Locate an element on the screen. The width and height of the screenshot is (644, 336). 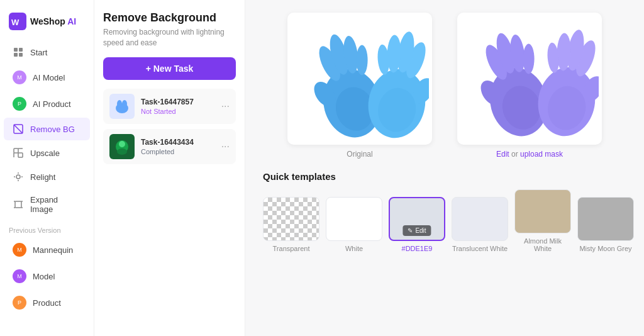
logo-icon: W is located at coordinates (18, 21).